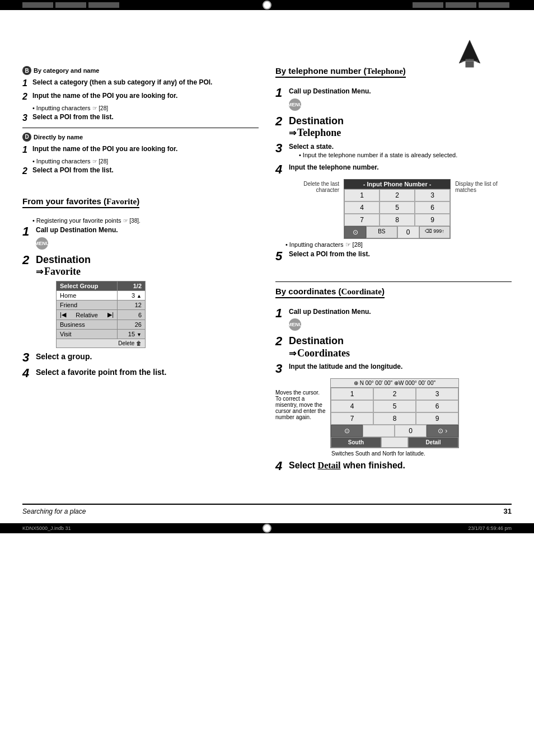 The width and height of the screenshot is (534, 756). I want to click on section-d-icon: D, so click(27, 137).